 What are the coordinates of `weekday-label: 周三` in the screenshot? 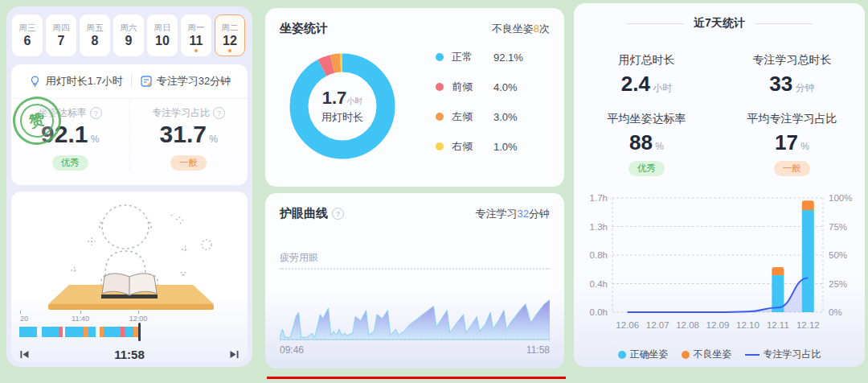 It's located at (27, 27).